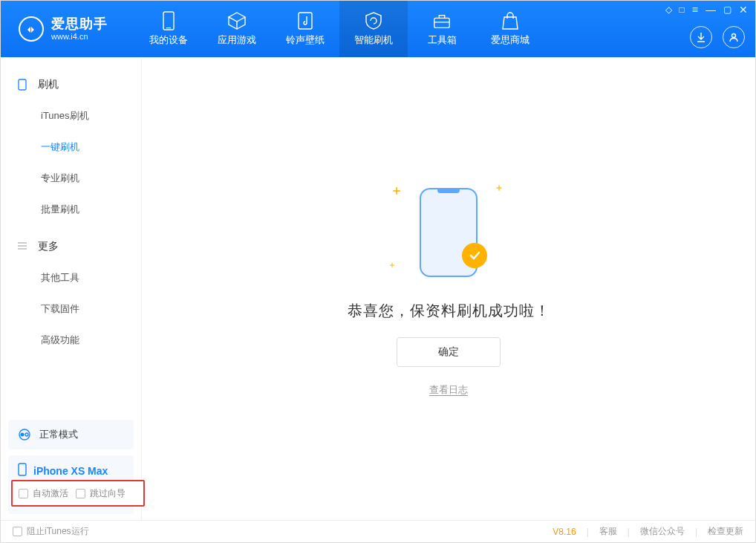 This screenshot has height=543, width=756. I want to click on app-header: 爱思助手 www.i4.cn 我的设备 应用游戏 铃声壁纸 智能刷机 工具箱 爱…, so click(378, 29).